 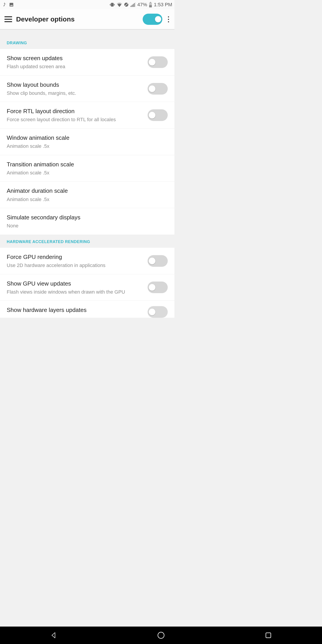 What do you see at coordinates (86, 138) in the screenshot?
I see `row-title: Window animation scale` at bounding box center [86, 138].